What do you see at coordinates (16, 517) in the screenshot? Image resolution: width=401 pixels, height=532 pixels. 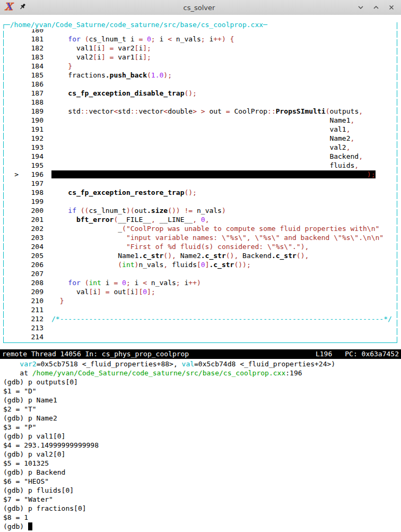 I see `code-segment: $8 = 1` at bounding box center [16, 517].